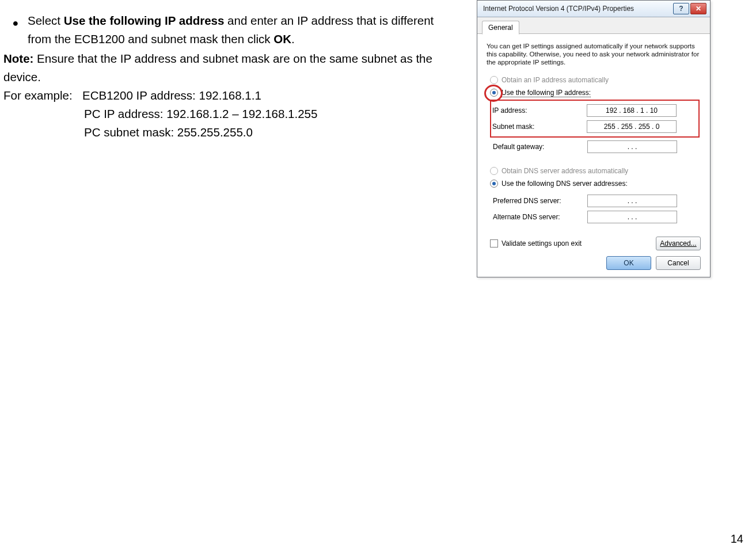  I want to click on radio-obtain-dns-auto: Obtain DNS server address automatically, so click(595, 171).